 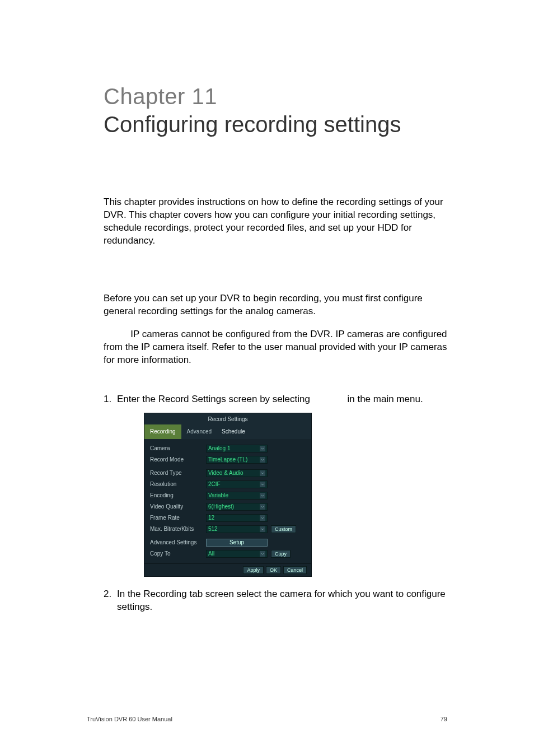 What do you see at coordinates (110, 601) in the screenshot?
I see `step-number: 2.` at bounding box center [110, 601].